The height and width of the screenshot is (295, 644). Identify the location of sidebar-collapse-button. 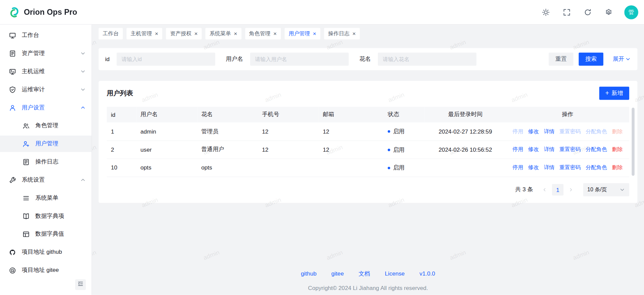
(81, 285).